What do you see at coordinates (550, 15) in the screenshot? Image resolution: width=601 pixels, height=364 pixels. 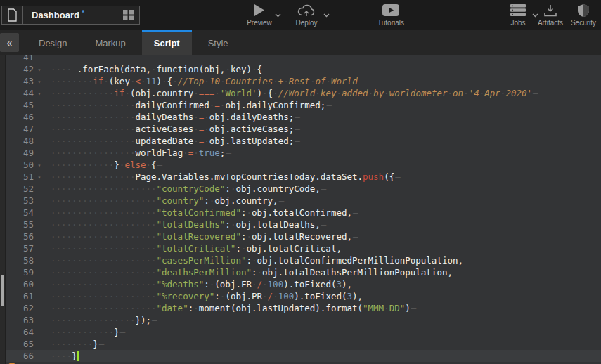 I see `artifacts-button: Artifacts` at bounding box center [550, 15].